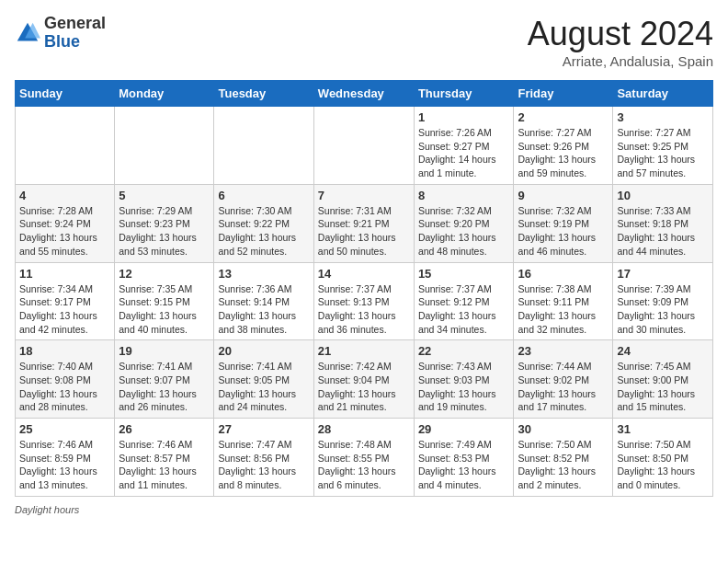 This screenshot has height=563, width=728. Describe the element at coordinates (663, 386) in the screenshot. I see `day-info: Sunrise: 7:45 AM Sunset: 9:00 PM Dayligh…` at that location.